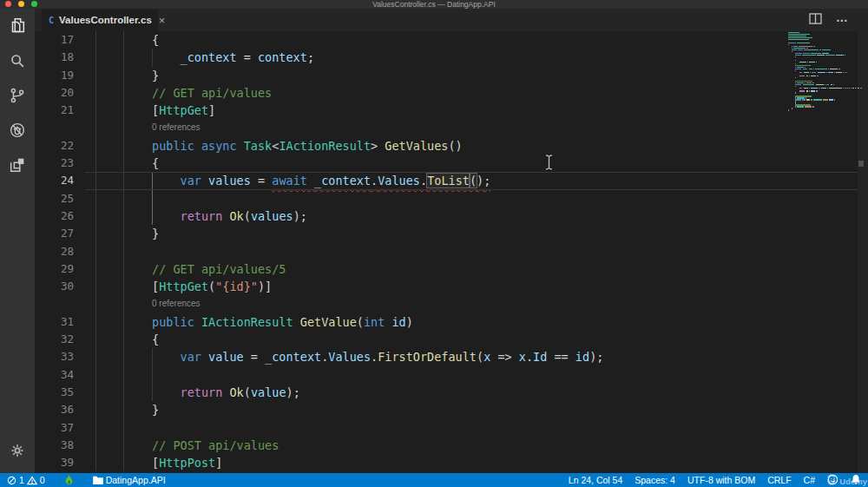 Image resolution: width=868 pixels, height=487 pixels. What do you see at coordinates (451, 339) in the screenshot?
I see `code-row: 32 {` at bounding box center [451, 339].